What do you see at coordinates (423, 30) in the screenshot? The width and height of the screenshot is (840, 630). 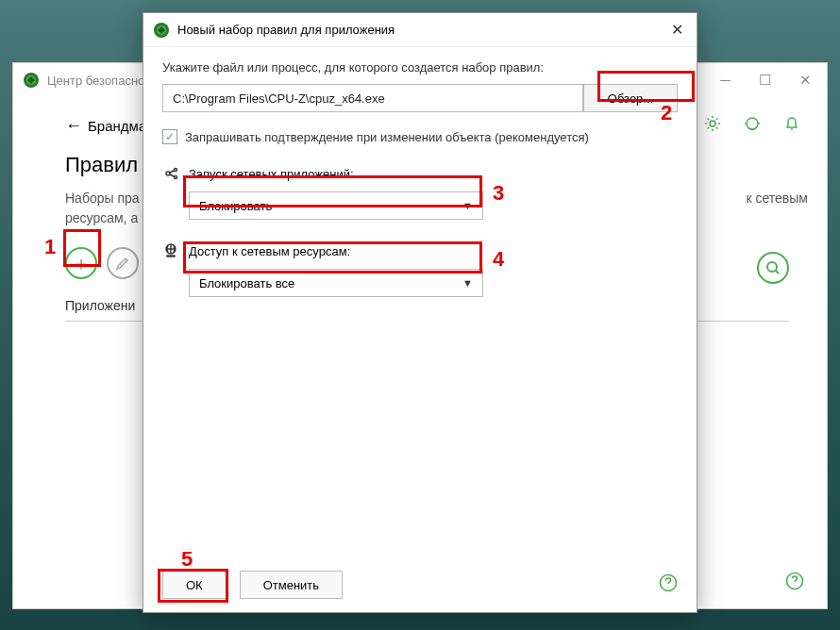 I see `dialog-title: Новый набор правил для приложения` at bounding box center [423, 30].